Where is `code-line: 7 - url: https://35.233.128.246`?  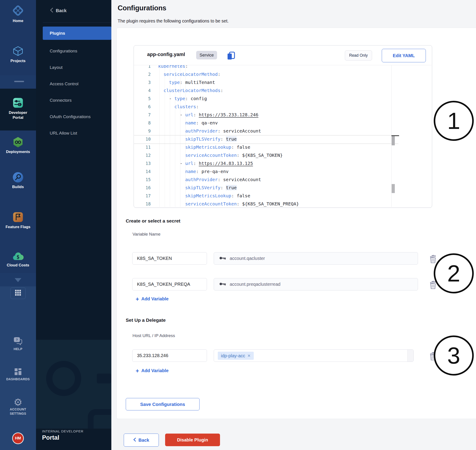 code-line: 7 - url: https://35.233.128.246 is located at coordinates (283, 115).